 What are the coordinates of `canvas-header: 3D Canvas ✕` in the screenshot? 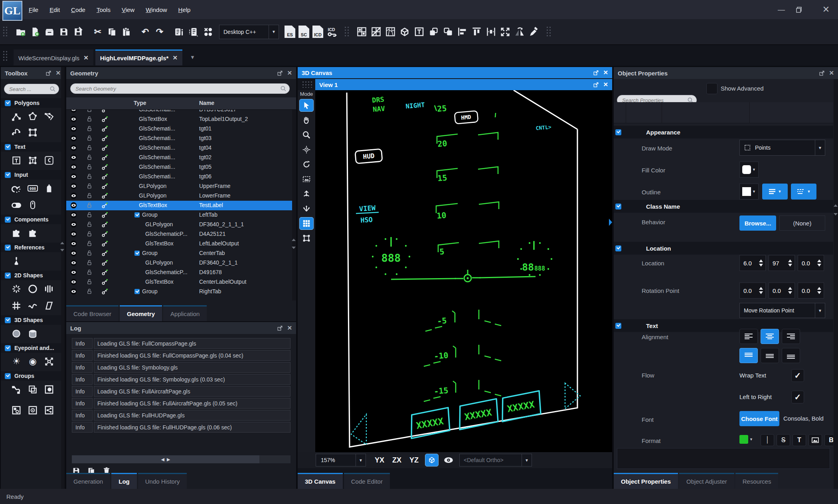 It's located at (455, 73).